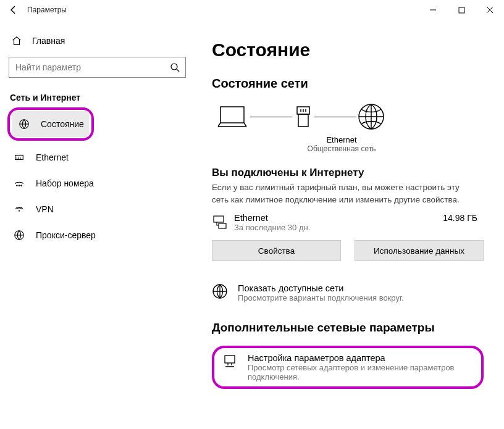  What do you see at coordinates (321, 298) in the screenshot?
I see `available-sub: Просмотрите варианты подключения вокруг.` at bounding box center [321, 298].